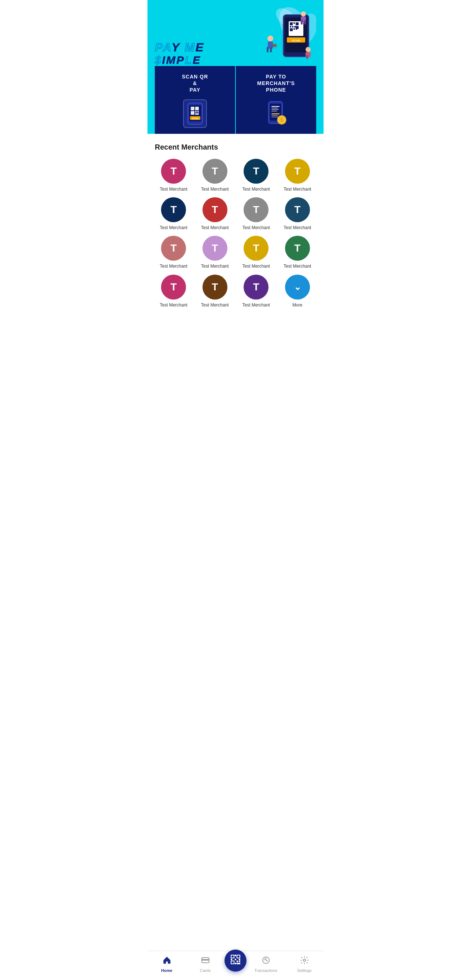  Describe the element at coordinates (195, 113) in the screenshot. I see `scan-qr-icon: SCAN` at that location.